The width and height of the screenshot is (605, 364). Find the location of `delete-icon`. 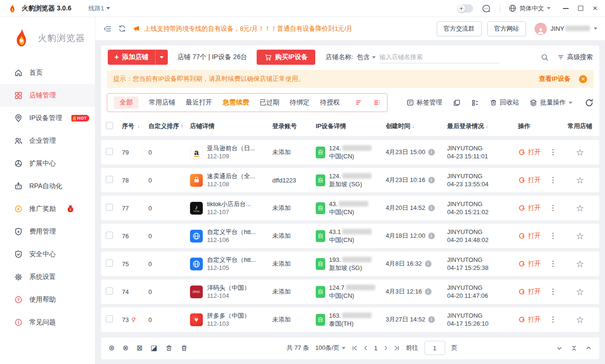

delete-icon is located at coordinates (184, 348).